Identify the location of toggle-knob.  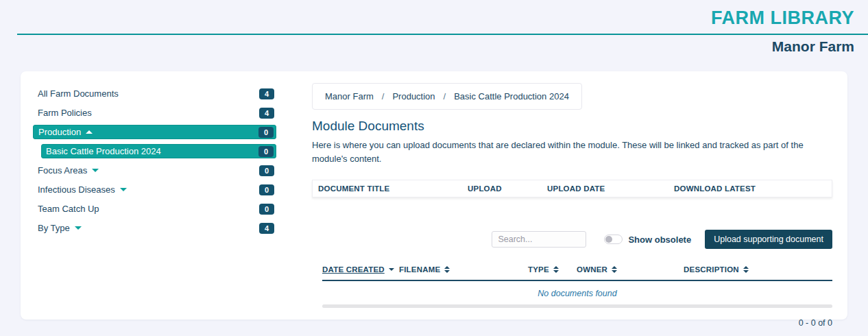
(609, 239).